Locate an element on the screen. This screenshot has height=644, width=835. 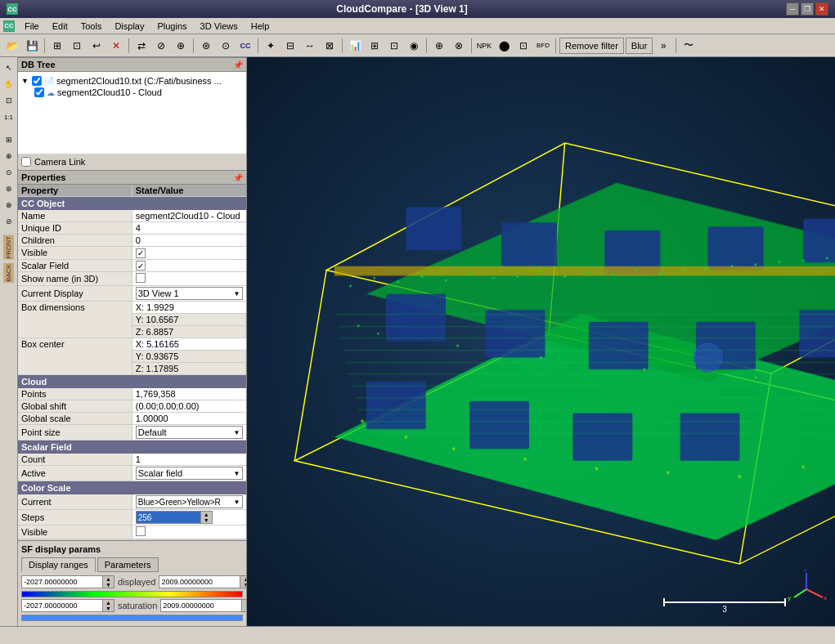
left-btn-ratio: 1:1 is located at coordinates (9, 117).